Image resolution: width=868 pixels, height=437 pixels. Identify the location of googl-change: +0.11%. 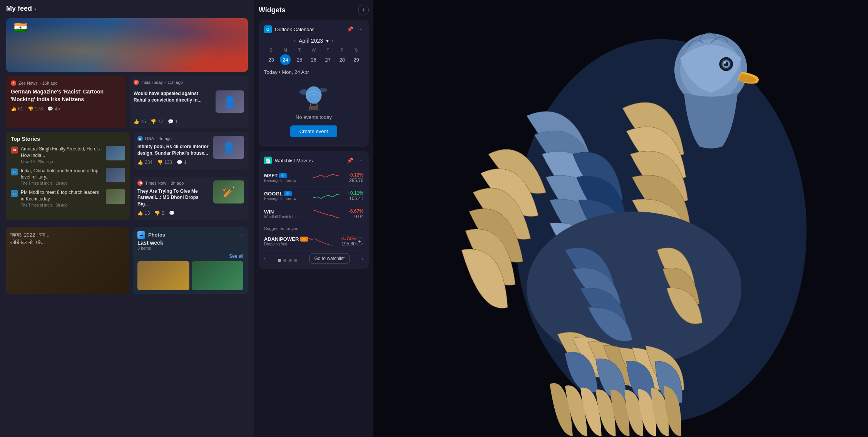
(352, 193).